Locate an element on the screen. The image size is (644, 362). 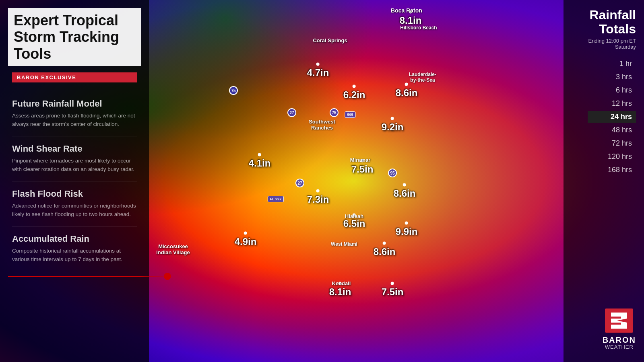
time-option-3hrs: 3 hrs is located at coordinates (612, 77).